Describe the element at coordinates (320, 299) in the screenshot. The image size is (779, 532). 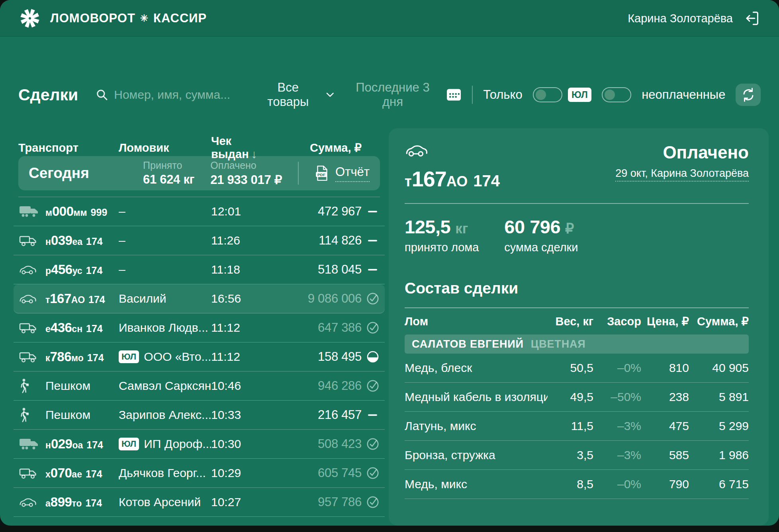
I see `deal-amount: 9 086 006` at that location.